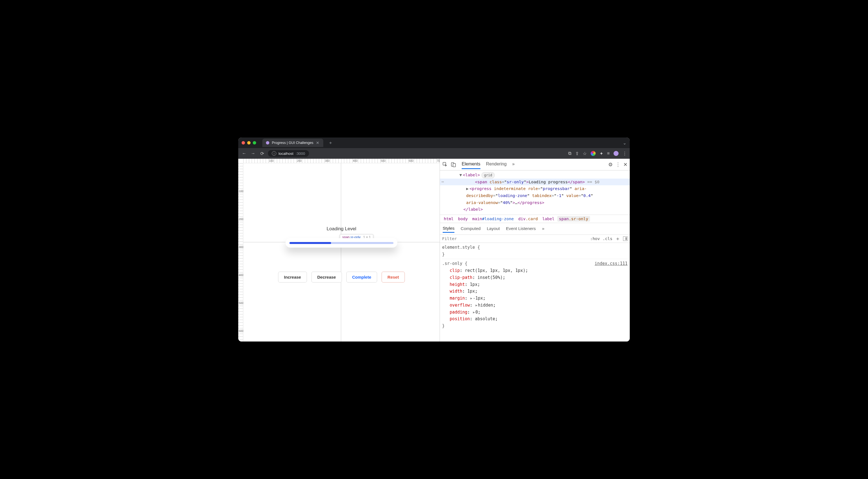 The height and width of the screenshot is (479, 868). I want to click on dom-breadcrumb: html body main#loading-zone div.card lab…, so click(535, 219).